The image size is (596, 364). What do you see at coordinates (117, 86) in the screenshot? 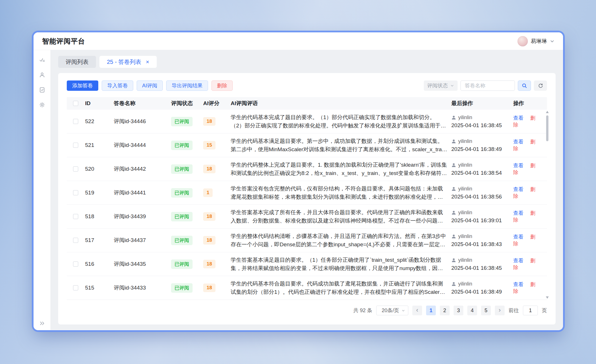
I see `import-answer-button: 导入答卷` at bounding box center [117, 86].